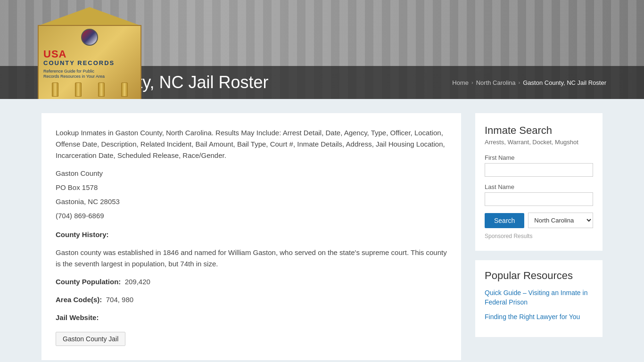 The width and height of the screenshot is (644, 362). Describe the element at coordinates (251, 235) in the screenshot. I see `county-history-section: County History:` at that location.